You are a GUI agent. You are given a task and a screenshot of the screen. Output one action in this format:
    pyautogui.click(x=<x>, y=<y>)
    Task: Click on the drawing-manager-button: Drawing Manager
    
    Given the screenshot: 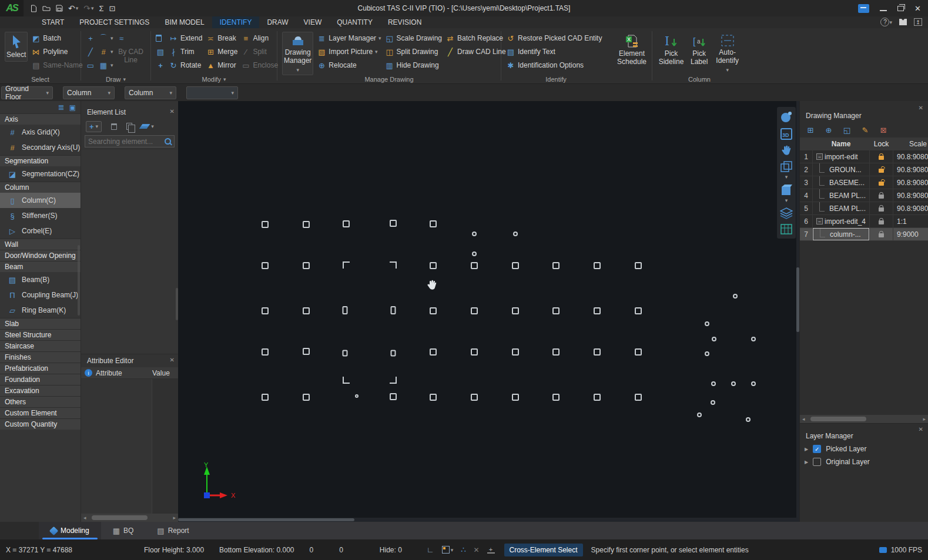 What is the action you would take?
    pyautogui.click(x=297, y=53)
    